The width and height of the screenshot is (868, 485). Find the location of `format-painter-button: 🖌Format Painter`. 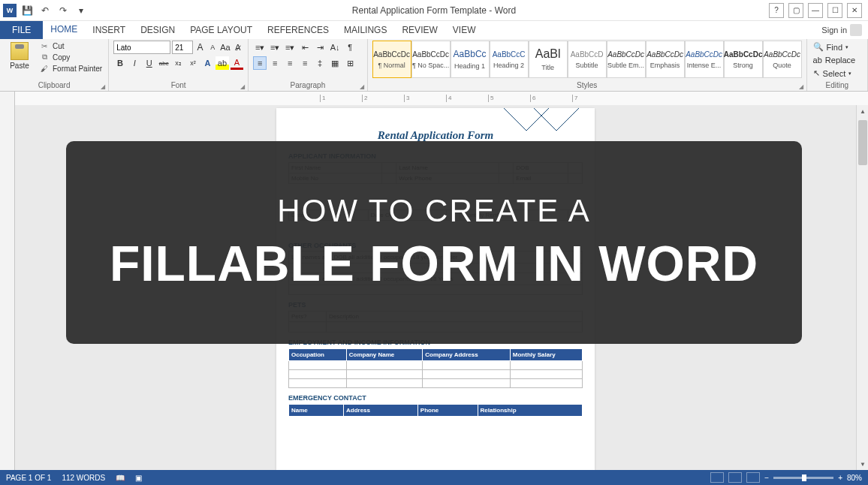

format-painter-button: 🖌Format Painter is located at coordinates (71, 68).